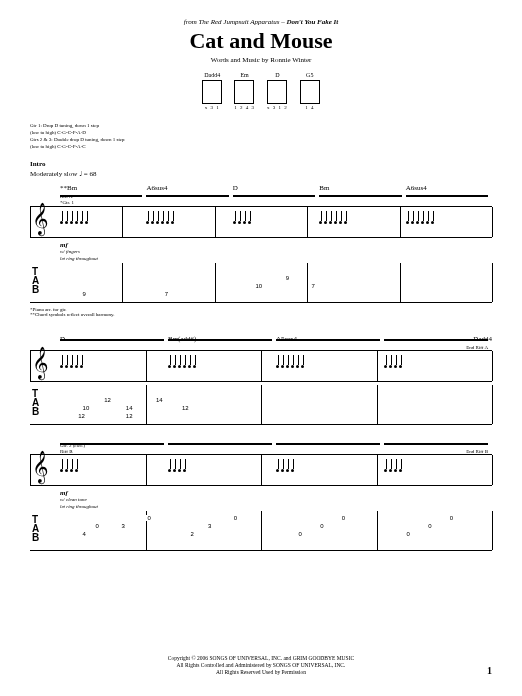 This screenshot has width=522, height=696. Describe the element at coordinates (261, 146) in the screenshot. I see `tuning-line: (low to high) C-G-C-F-A-C` at that location.